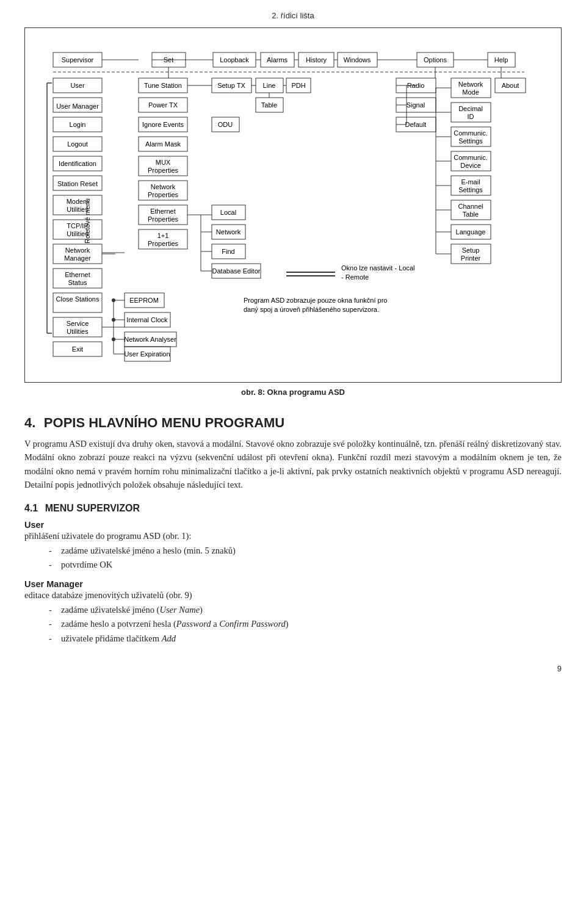  What do you see at coordinates (293, 16) in the screenshot?
I see `page-header: 2. řídicí lišta` at bounding box center [293, 16].